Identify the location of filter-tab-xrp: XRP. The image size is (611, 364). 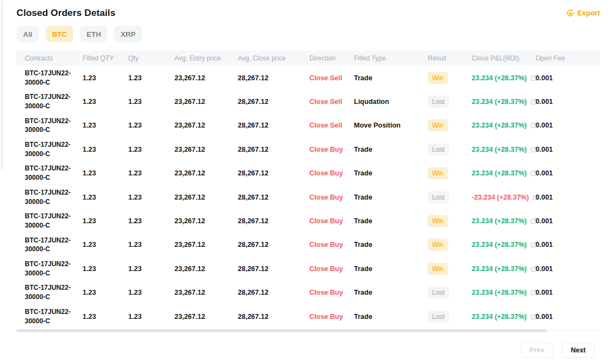
(128, 34).